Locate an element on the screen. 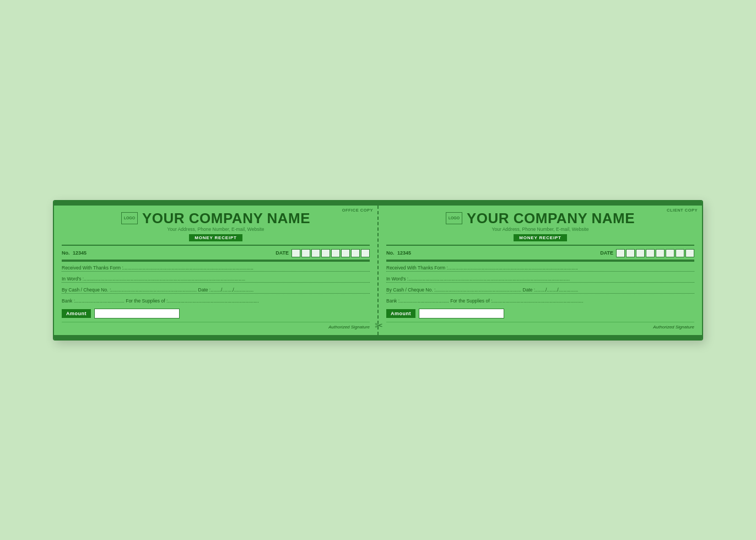  right-no-date-row: No. 12345 DATE is located at coordinates (540, 253).